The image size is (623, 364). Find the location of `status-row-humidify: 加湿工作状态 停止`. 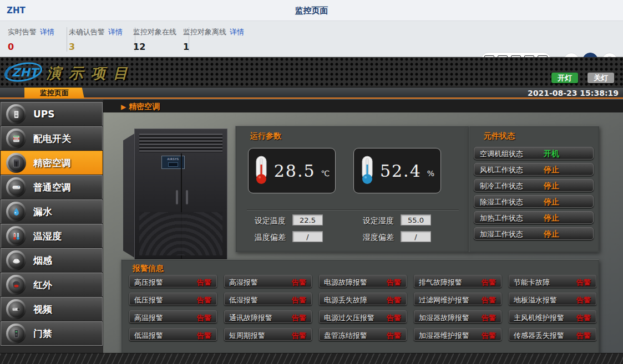

status-row-humidify: 加湿工作状态 停止 is located at coordinates (534, 234).